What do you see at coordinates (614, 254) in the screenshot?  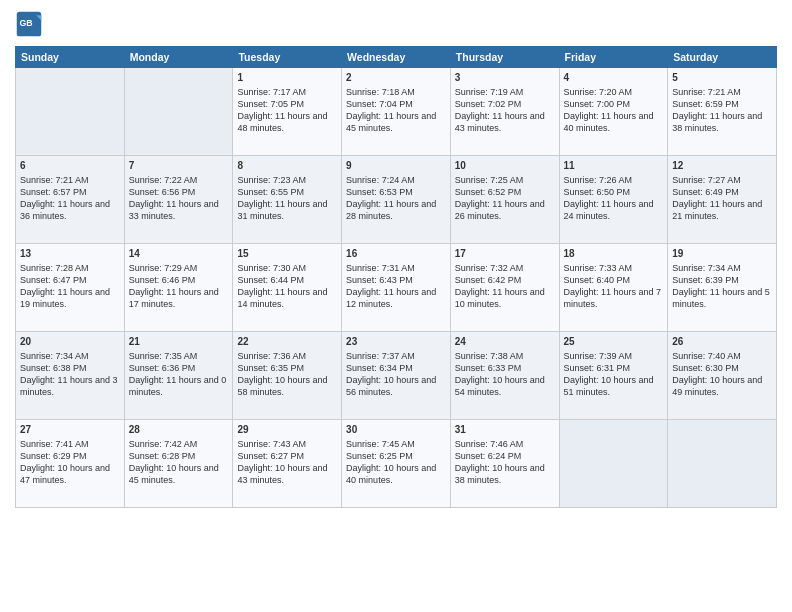 I see `day-number: 18` at bounding box center [614, 254].